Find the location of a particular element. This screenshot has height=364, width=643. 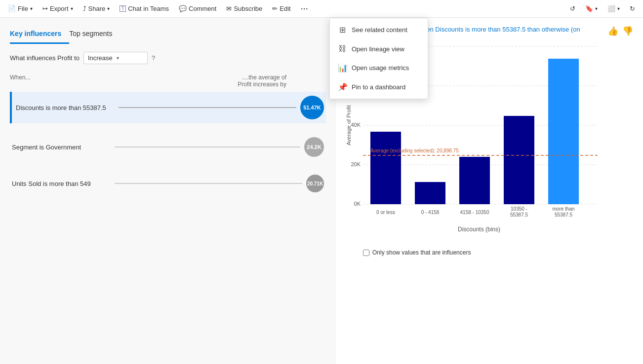

tab-top-segments: Top segments is located at coordinates (95, 35).